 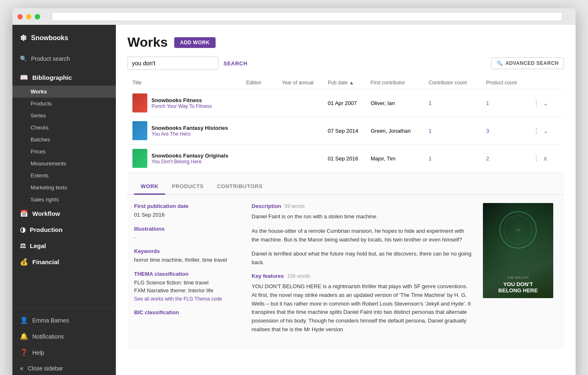 What do you see at coordinates (64, 103) in the screenshot?
I see `sidebar-item-products: Products` at bounding box center [64, 103].